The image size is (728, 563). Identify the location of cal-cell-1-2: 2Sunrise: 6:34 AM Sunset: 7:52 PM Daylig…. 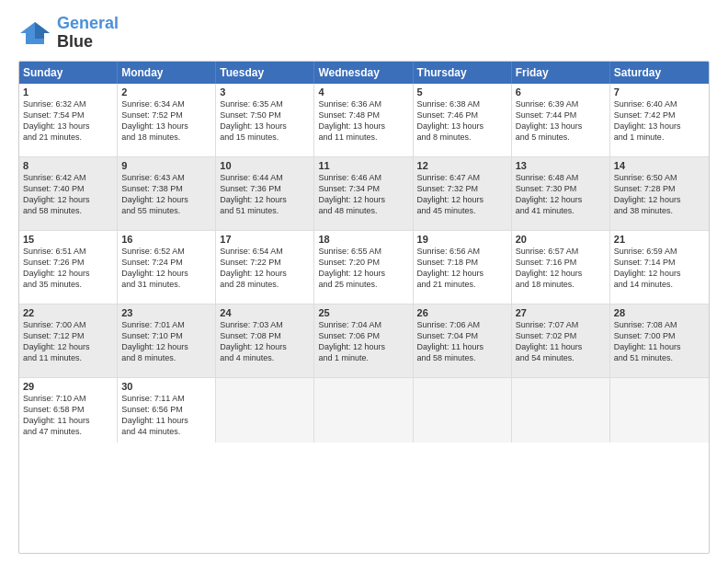
(167, 120).